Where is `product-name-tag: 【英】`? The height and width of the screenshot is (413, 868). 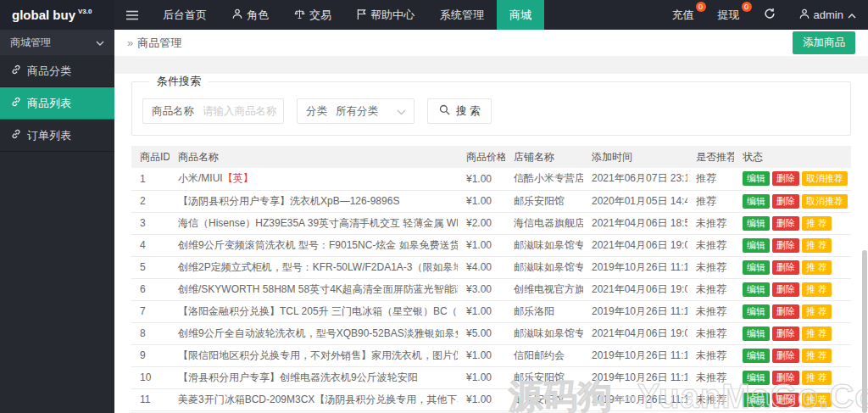
product-name-tag: 【英】 is located at coordinates (238, 178).